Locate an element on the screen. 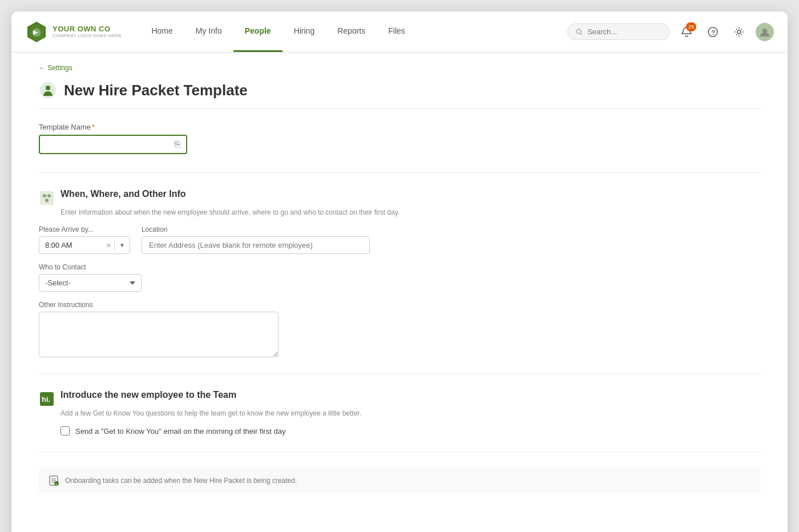 The image size is (799, 532). arrive-location-row: Please Arrive by... 8:00 AM × ▼ Location is located at coordinates (400, 240).